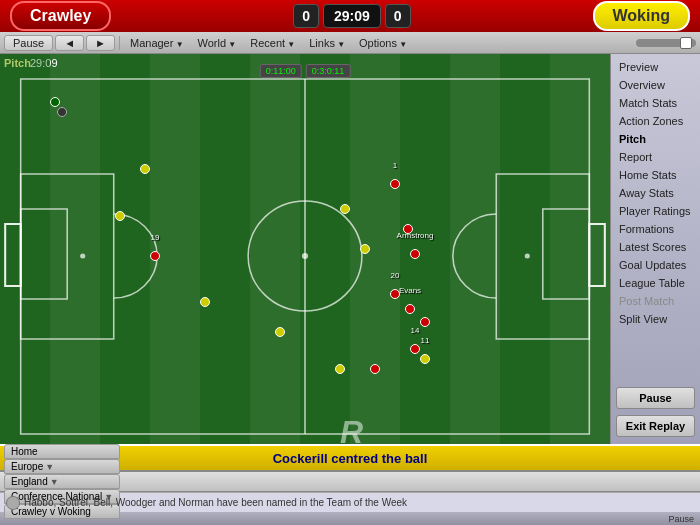 This screenshot has height=525, width=700. Describe the element at coordinates (656, 211) in the screenshot. I see `sidebar-item-player-ratings: Player Ratings` at that location.